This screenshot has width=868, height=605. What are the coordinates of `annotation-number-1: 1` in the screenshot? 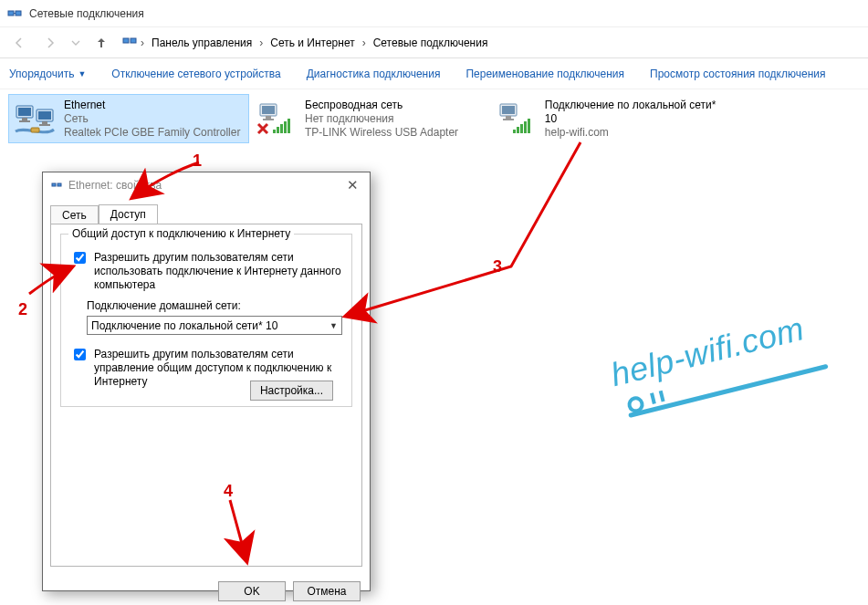 It's located at (197, 161).